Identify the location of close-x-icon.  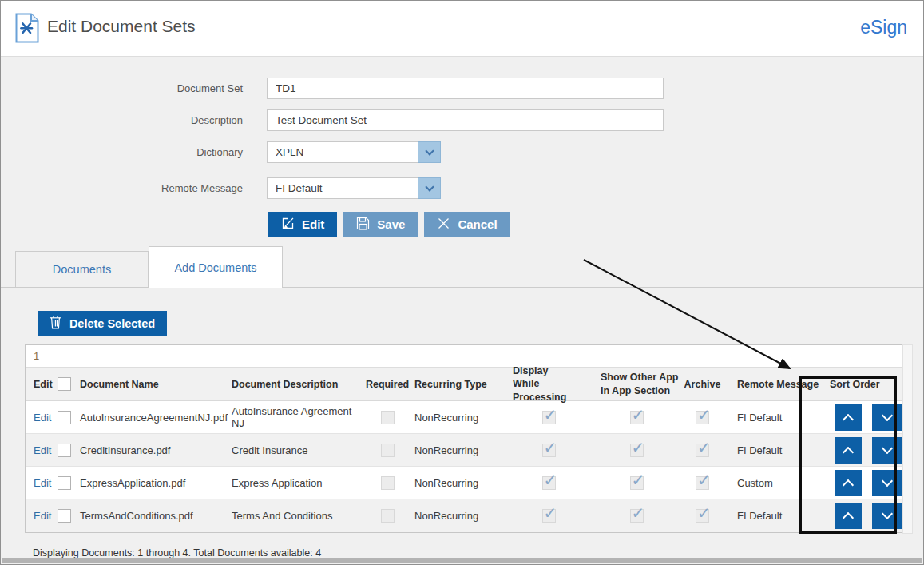
(444, 225).